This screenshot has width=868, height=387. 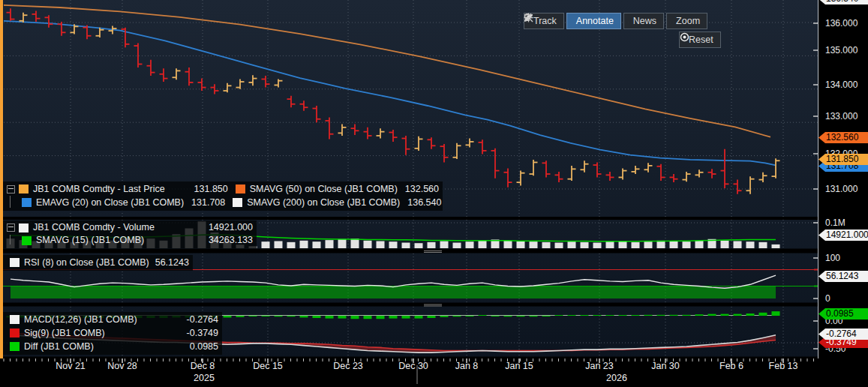 What do you see at coordinates (123, 202) in the screenshot?
I see `legend-item-emavg20: EMAVG (20) on Close (JB1 COMB) 131.708` at bounding box center [123, 202].